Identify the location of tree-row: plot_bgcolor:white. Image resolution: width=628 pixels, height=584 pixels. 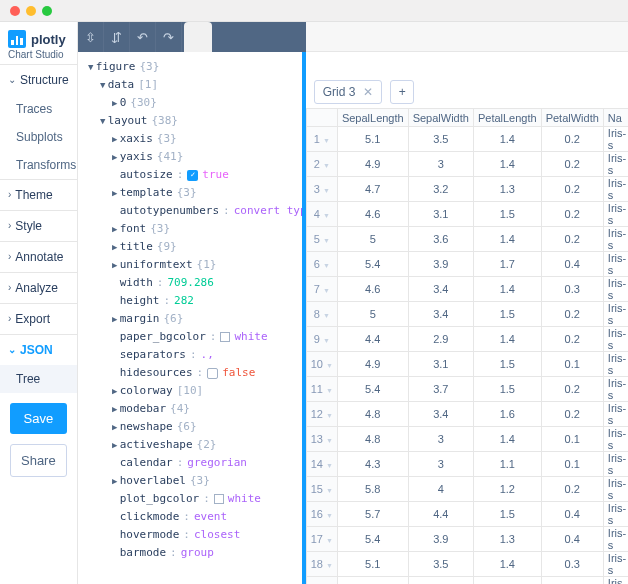
(190, 499).